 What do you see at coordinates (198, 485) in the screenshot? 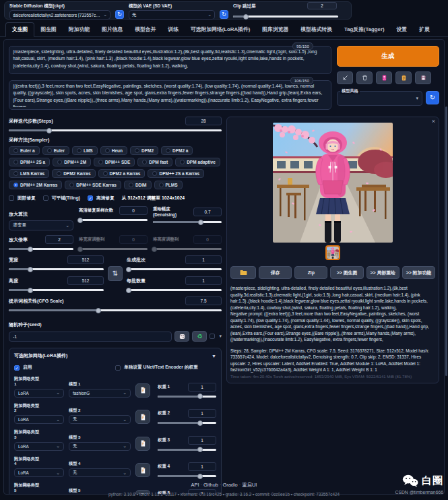
I see `api-link: API` at bounding box center [198, 485].